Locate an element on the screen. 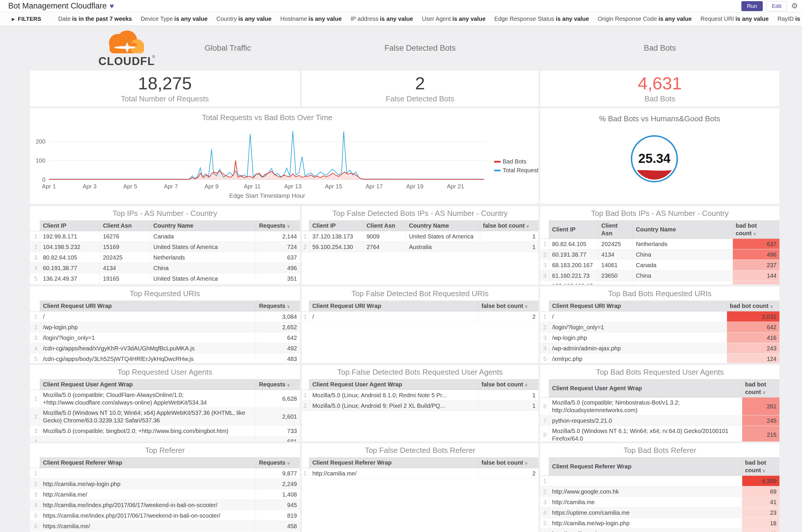  filter-item: Hostnameis any value is located at coordinates (311, 19).